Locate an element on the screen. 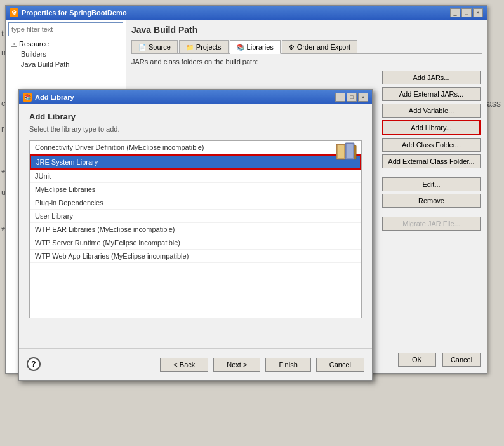 The width and height of the screenshot is (504, 446). dialog-heading: Add Library is located at coordinates (196, 117).